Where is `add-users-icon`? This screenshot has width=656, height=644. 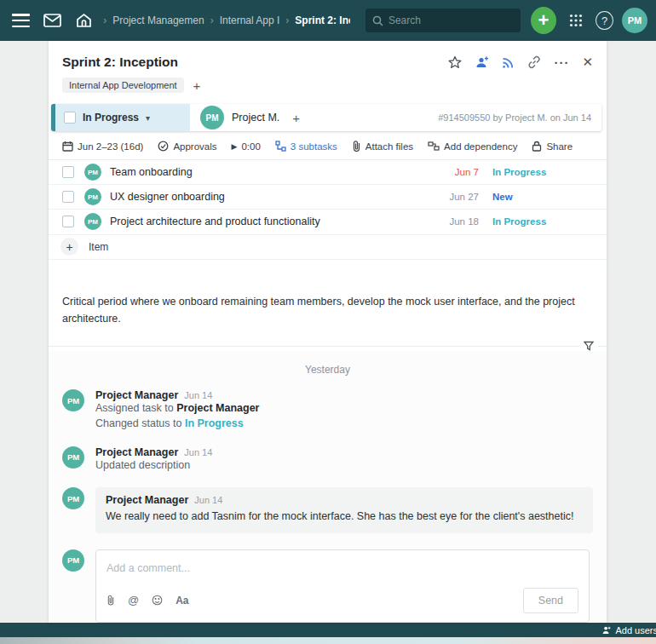
add-users-icon is located at coordinates (607, 630).